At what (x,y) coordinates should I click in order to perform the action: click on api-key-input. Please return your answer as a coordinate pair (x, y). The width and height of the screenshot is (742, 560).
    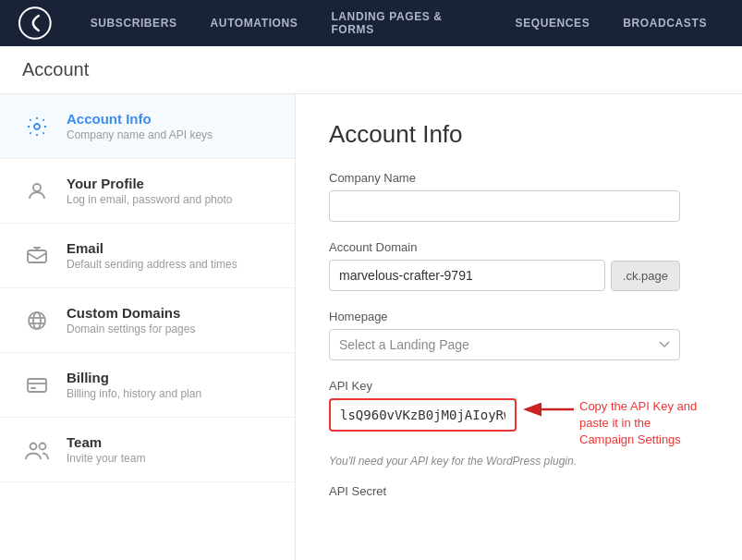
    Looking at the image, I should click on (423, 415).